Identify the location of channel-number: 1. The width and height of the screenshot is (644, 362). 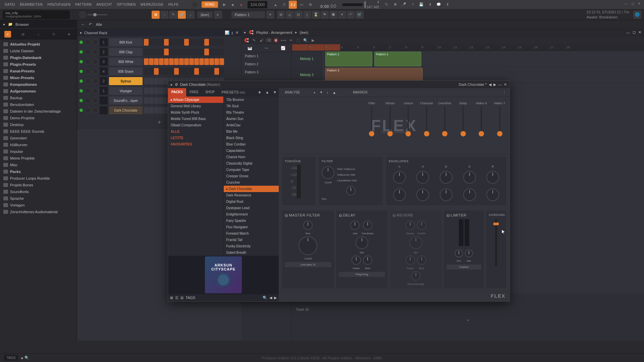
(104, 42).